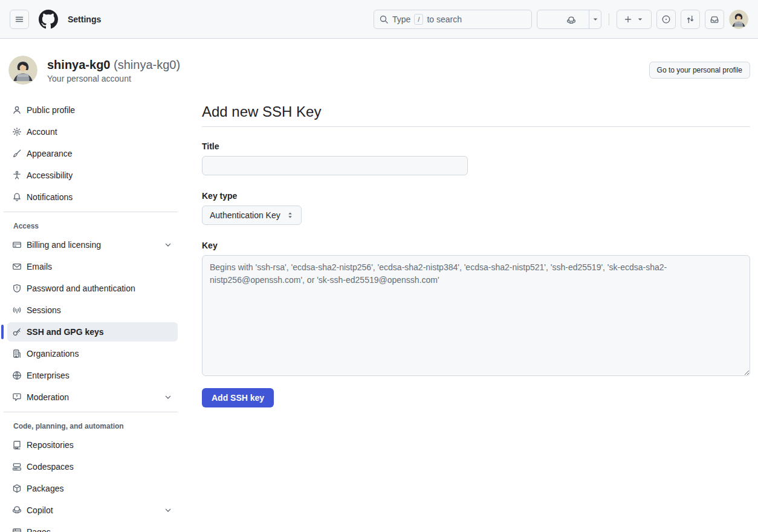 This screenshot has height=532, width=758. Describe the element at coordinates (19, 19) in the screenshot. I see `hamburger-icon` at that location.